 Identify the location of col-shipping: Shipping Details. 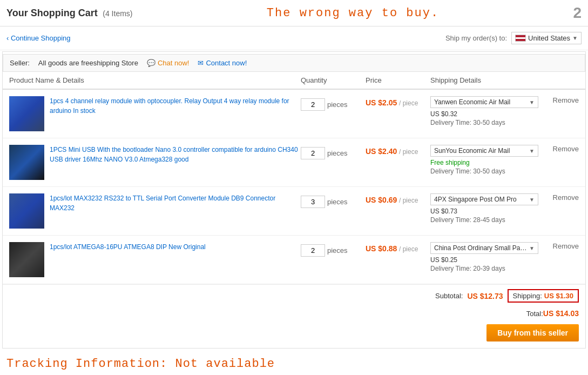
(504, 80).